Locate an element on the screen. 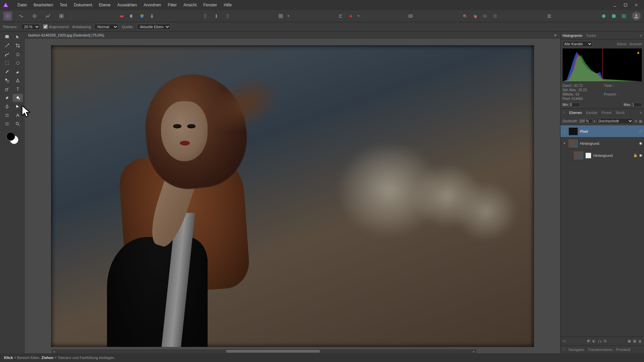 The width and height of the screenshot is (644, 362). layer-row: ▾ Hintergrund is located at coordinates (602, 143).